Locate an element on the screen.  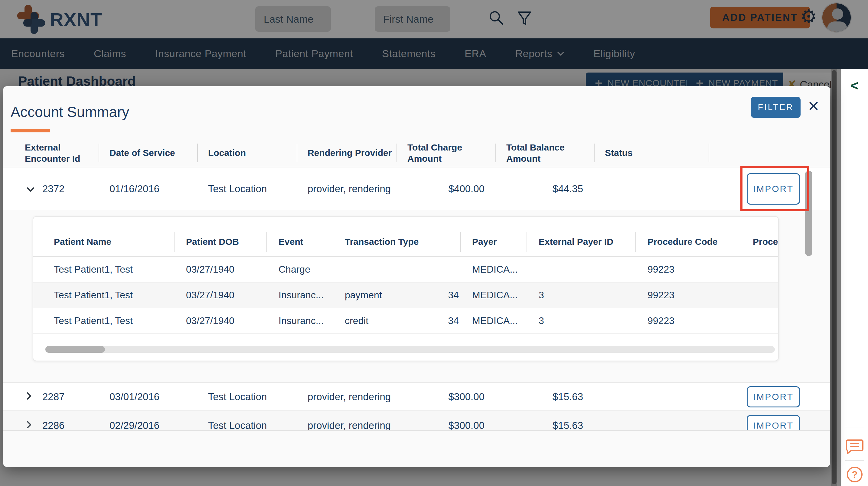
transaction-type: credit is located at coordinates (387, 321).